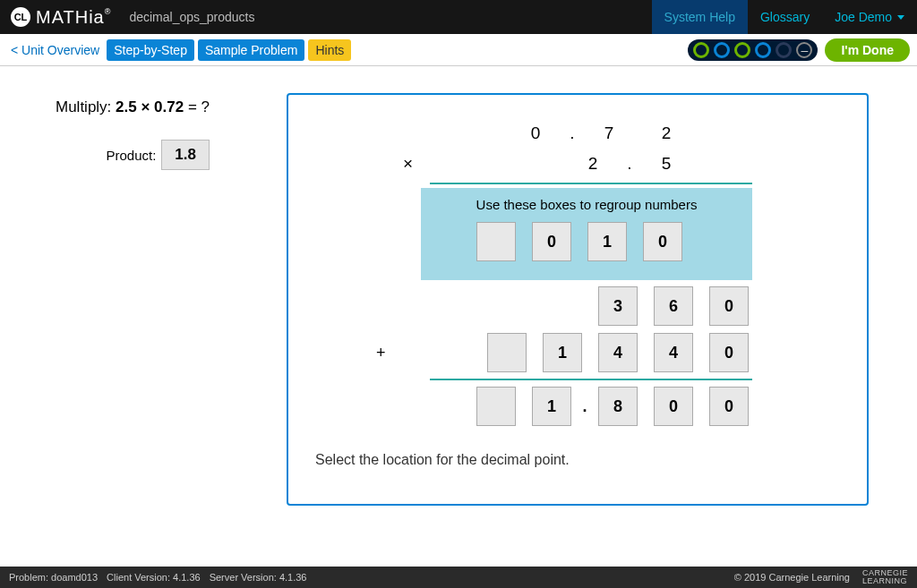 The image size is (917, 588). I want to click on multiplier-row: × 2 . 5, so click(578, 164).